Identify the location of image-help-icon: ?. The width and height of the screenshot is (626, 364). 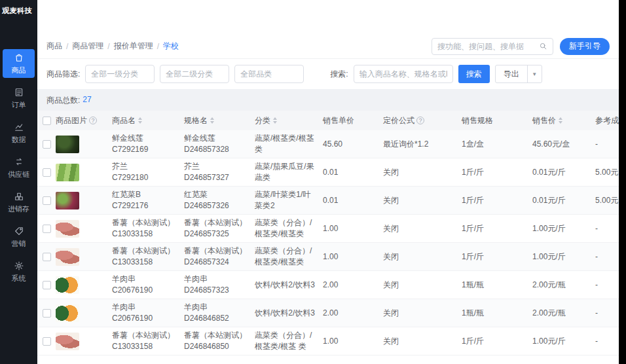
(93, 120).